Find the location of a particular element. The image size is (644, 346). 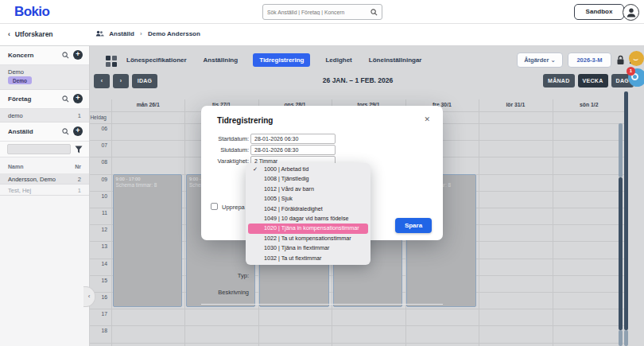

add-koncern-button: + is located at coordinates (78, 55).